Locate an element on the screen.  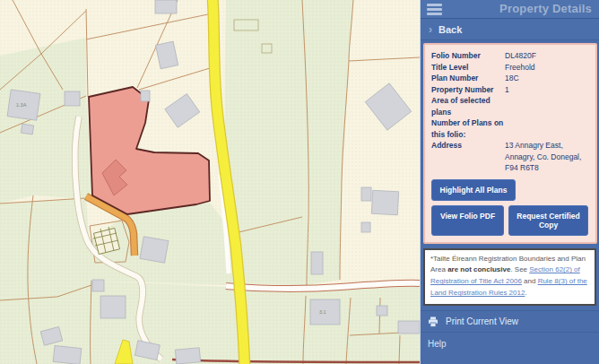
disclaimer-text: . See is located at coordinates (520, 269).